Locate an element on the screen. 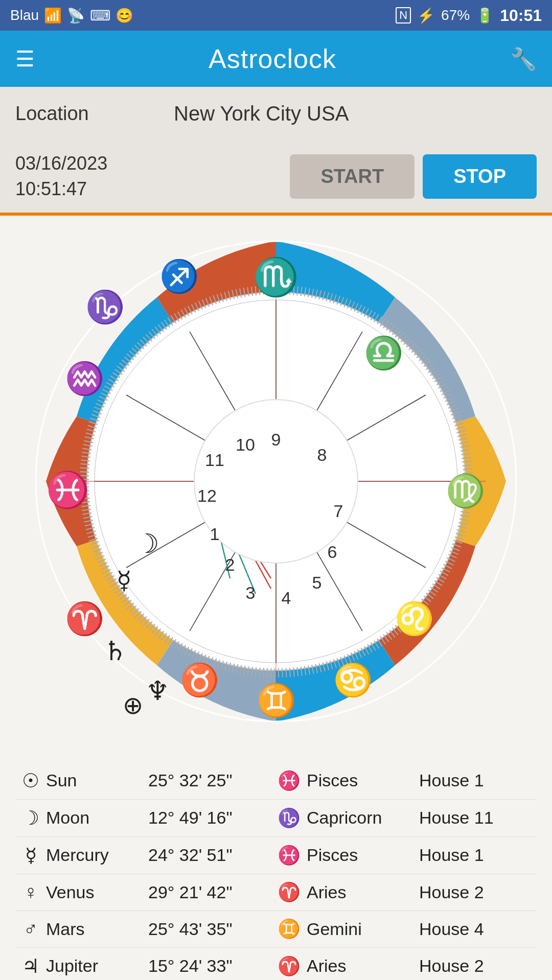 The height and width of the screenshot is (980, 552). nfc-icon: N is located at coordinates (403, 15).